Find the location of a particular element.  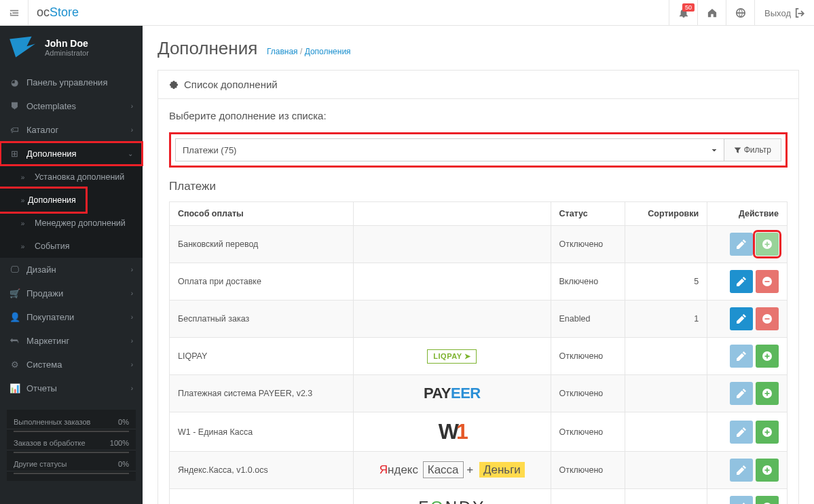

sidebar-subitem-modman: »Менеджер дополнений is located at coordinates (71, 223).